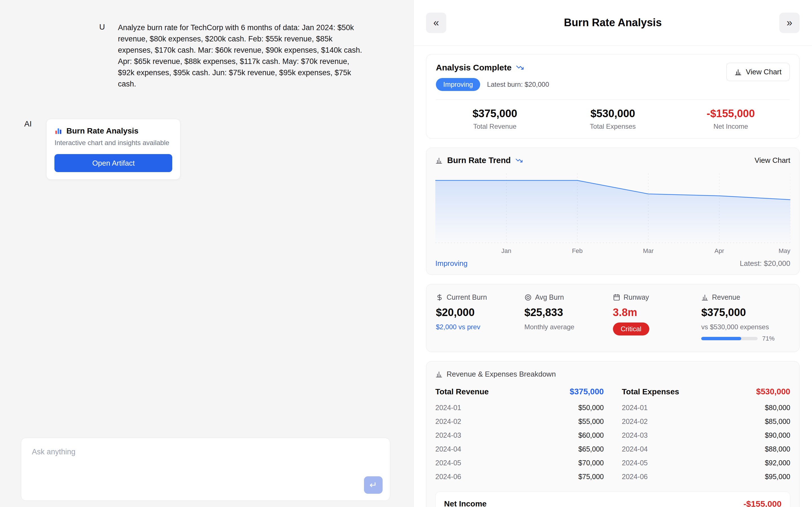  Describe the element at coordinates (480, 313) in the screenshot. I see `current-burn-value: $20,000` at that location.